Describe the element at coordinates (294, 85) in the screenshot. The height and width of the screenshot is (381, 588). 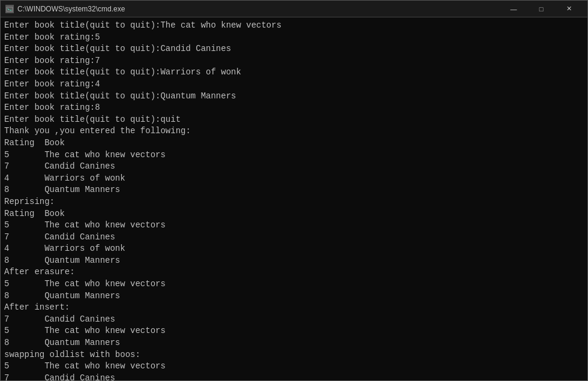
I see `console-line: Enter book rating:4` at that location.